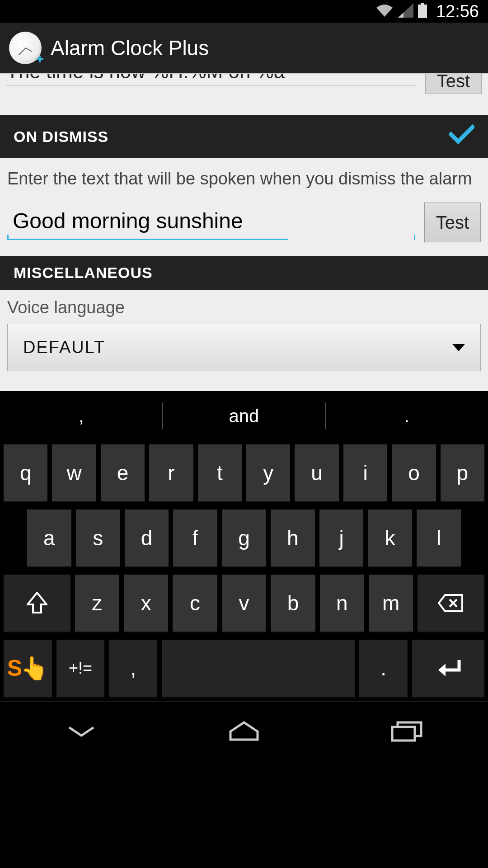 This screenshot has height=868, width=488. What do you see at coordinates (268, 473) in the screenshot?
I see `key-y: y` at bounding box center [268, 473].